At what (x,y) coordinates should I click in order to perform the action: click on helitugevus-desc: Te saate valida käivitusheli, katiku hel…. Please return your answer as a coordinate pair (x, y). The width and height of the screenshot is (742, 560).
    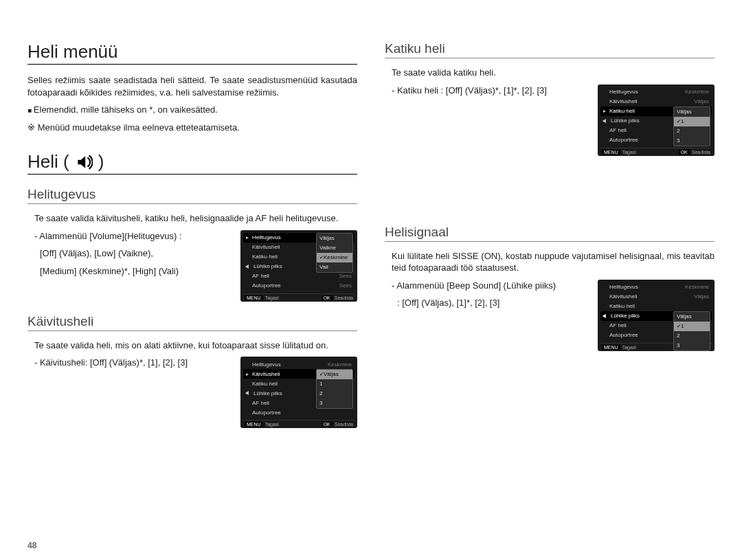
    Looking at the image, I should click on (196, 219).